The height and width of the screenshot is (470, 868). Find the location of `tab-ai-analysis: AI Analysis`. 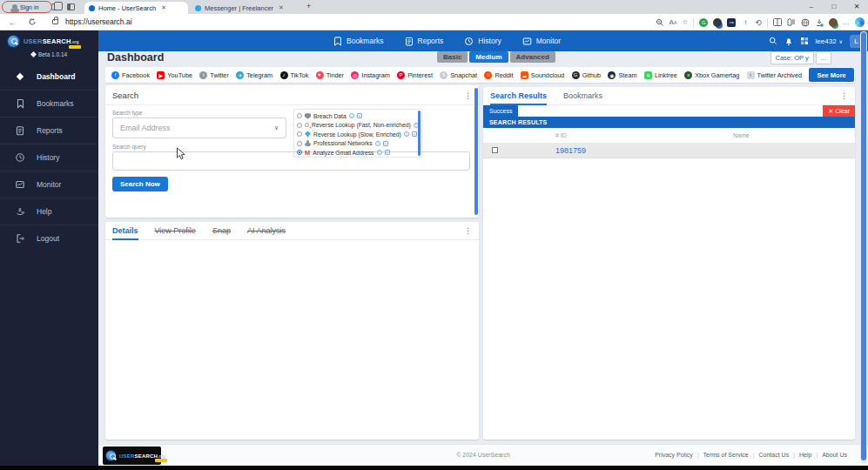

tab-ai-analysis: AI Analysis is located at coordinates (266, 232).